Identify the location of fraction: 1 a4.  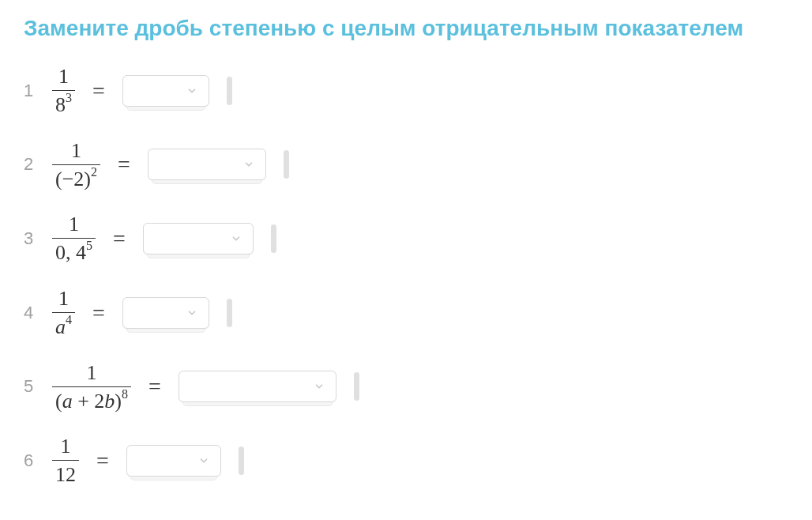
(63, 313).